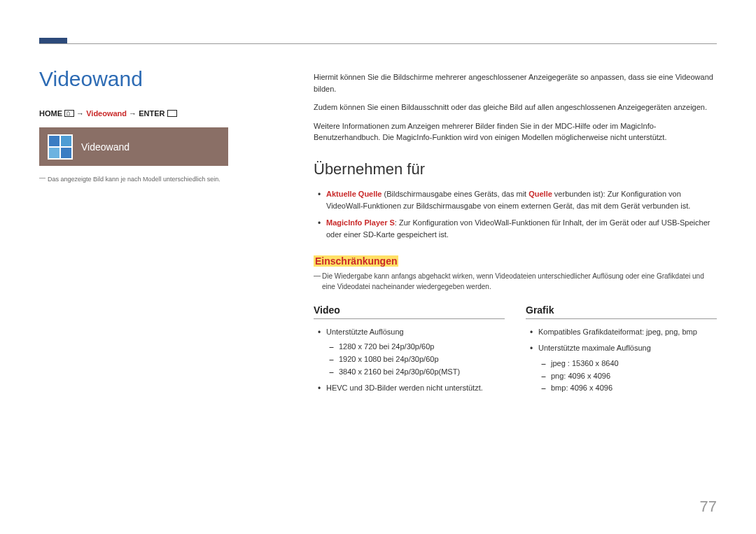 The width and height of the screenshot is (756, 534). I want to click on header-accent-bar, so click(53, 41).